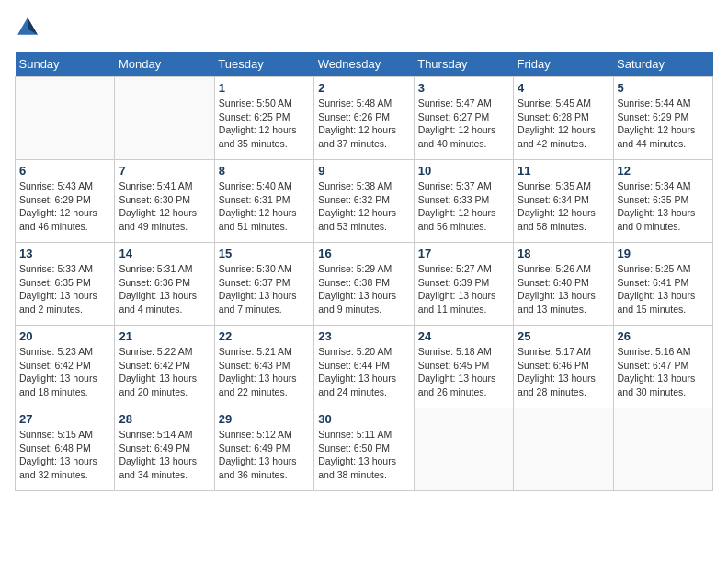 The height and width of the screenshot is (563, 728). Describe the element at coordinates (165, 367) in the screenshot. I see `calendar-day-cell: 21Sunrise: 5:22 AMSunset: 6:42 PMDayligh…` at that location.